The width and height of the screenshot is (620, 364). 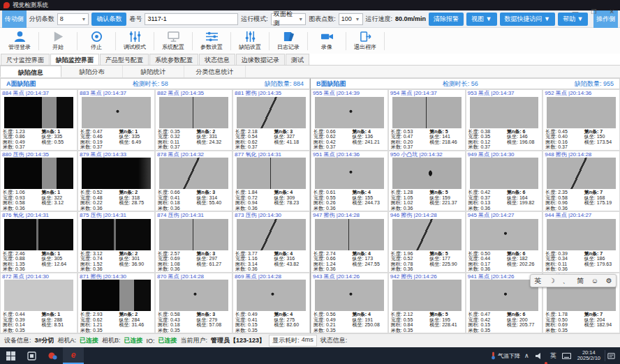 What do you see at coordinates (194, 303) in the screenshot?
I see `defect-card: 870 黑点 |20:14:28 长度: 0.58 宽度: 0.43 面积: 0…` at bounding box center [194, 303].